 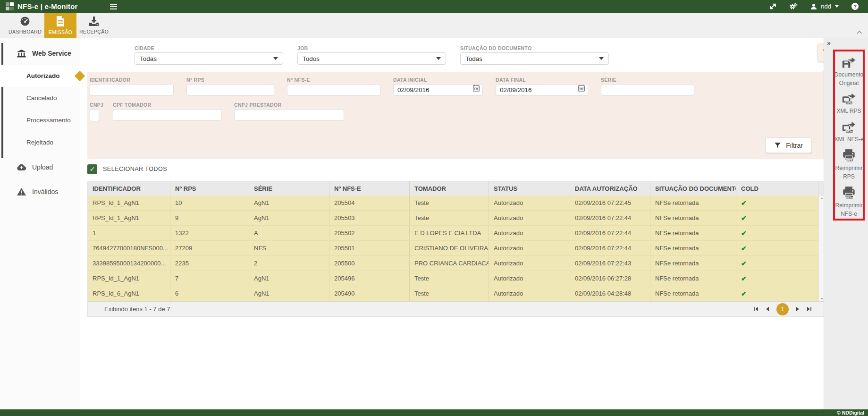 I want to click on pager-last-button, so click(x=809, y=309).